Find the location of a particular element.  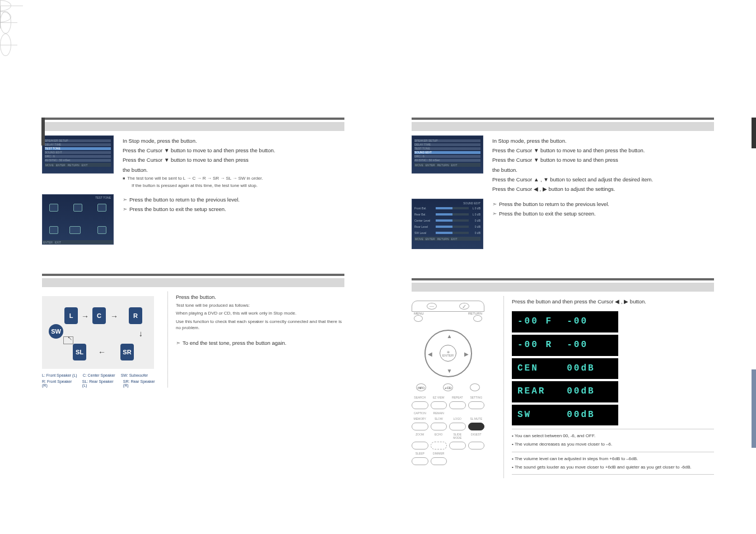

enter-button: ⊕ENTER is located at coordinates (448, 353).